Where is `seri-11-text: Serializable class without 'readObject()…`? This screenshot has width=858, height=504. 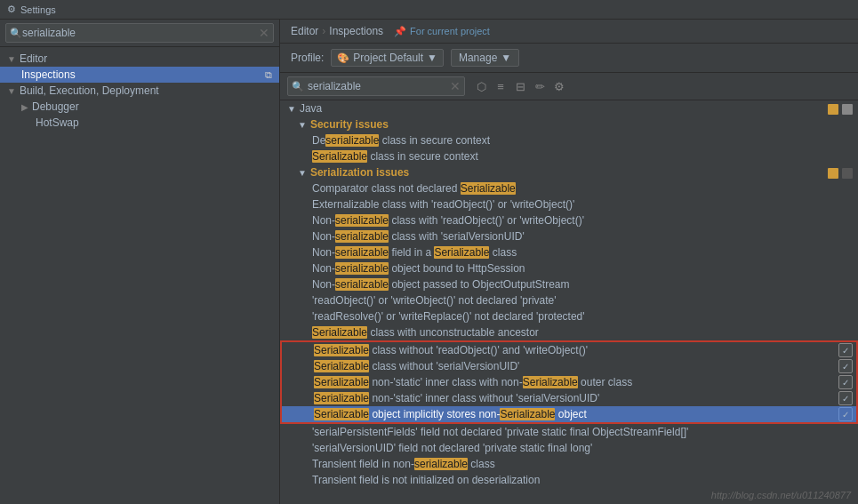
seri-11-text: Serializable class without 'readObject()… is located at coordinates (569, 350).